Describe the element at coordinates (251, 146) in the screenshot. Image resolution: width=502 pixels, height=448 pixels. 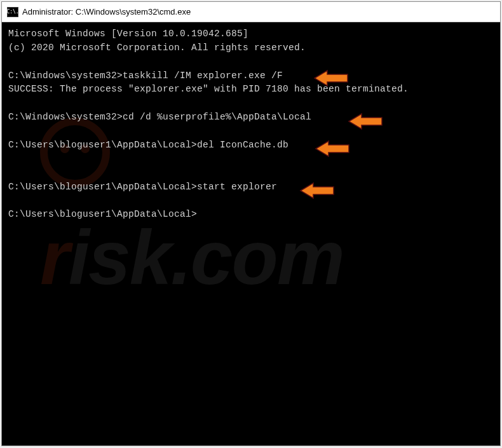
I see `terminal-line: C:\Users\bloguser1\AppData\Local>del Ico…` at that location.